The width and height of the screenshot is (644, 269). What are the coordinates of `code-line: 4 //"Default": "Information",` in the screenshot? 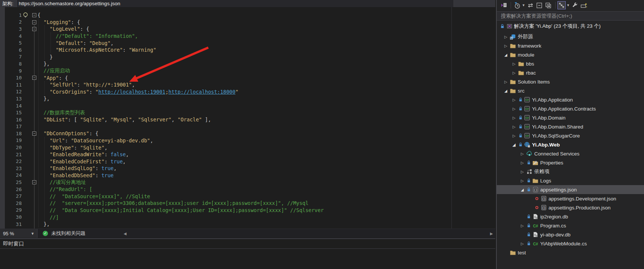 It's located at (248, 36).